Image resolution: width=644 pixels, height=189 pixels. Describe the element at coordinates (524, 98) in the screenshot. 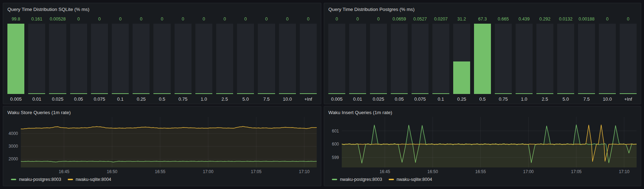

I see `bar-category-label: 1.0` at that location.